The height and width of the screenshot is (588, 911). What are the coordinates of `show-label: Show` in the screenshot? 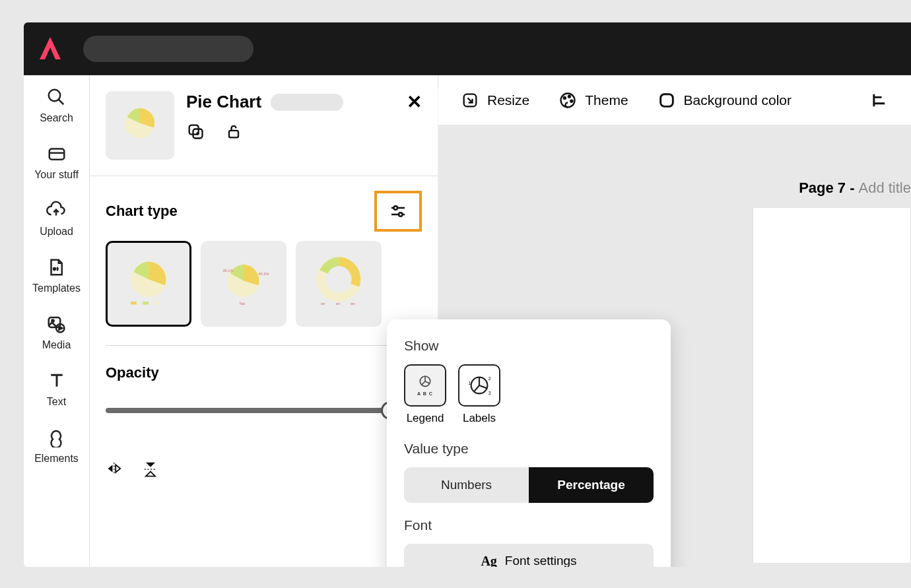 It's located at (529, 346).